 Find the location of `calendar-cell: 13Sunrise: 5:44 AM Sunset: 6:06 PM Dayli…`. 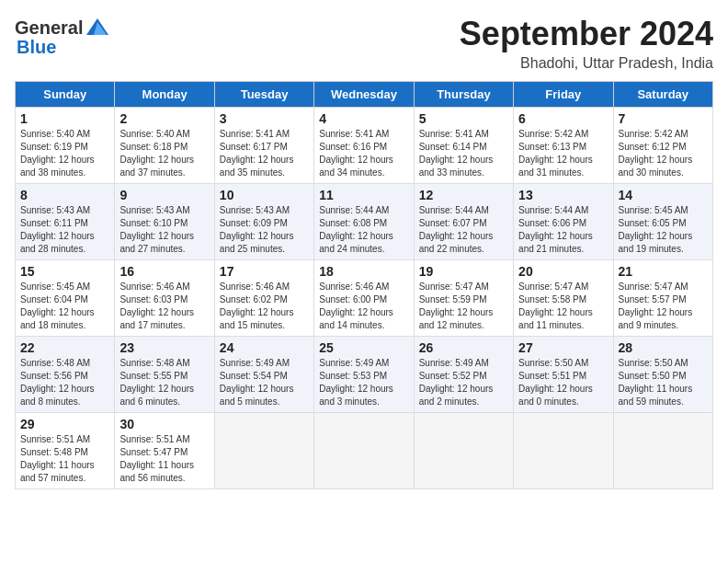

calendar-cell: 13Sunrise: 5:44 AM Sunset: 6:06 PM Dayli… is located at coordinates (563, 223).